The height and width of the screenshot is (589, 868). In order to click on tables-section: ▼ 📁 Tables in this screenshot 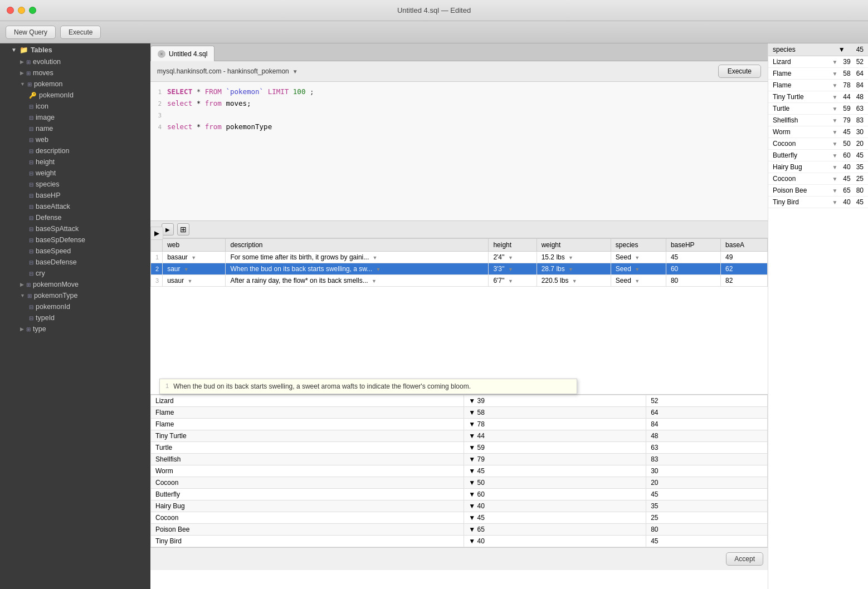, I will do `click(75, 50)`.